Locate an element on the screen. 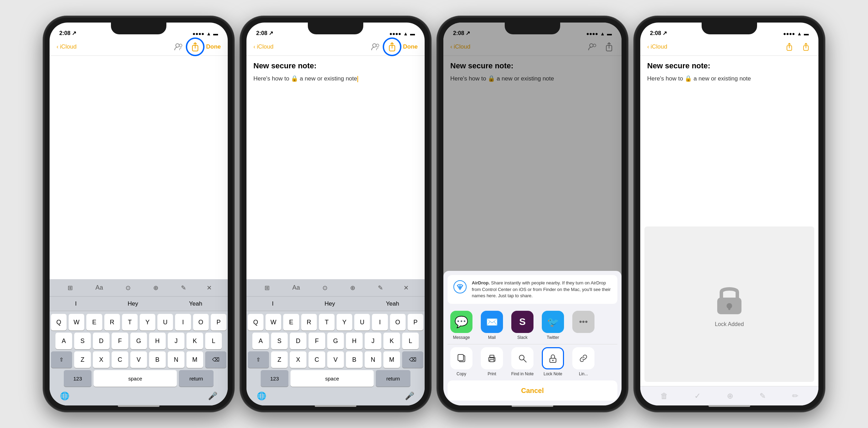 This screenshot has width=868, height=428. table-icon-2: ⊞ is located at coordinates (267, 288).